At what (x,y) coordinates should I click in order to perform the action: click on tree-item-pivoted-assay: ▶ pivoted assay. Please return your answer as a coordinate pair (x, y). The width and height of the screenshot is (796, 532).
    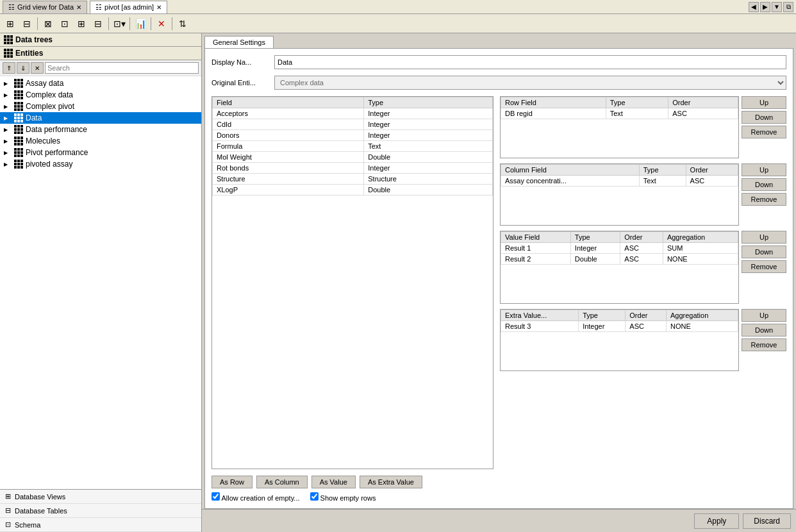
    Looking at the image, I should click on (101, 164).